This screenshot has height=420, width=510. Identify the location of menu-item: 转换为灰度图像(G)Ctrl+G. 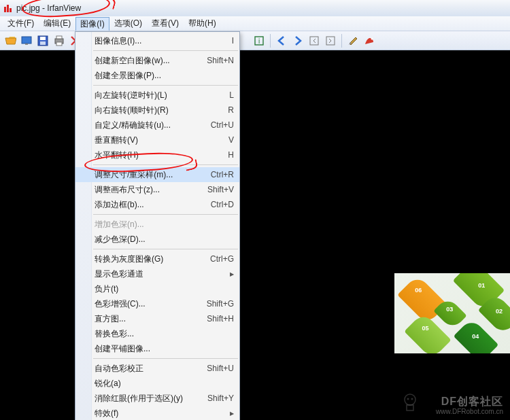
(158, 259).